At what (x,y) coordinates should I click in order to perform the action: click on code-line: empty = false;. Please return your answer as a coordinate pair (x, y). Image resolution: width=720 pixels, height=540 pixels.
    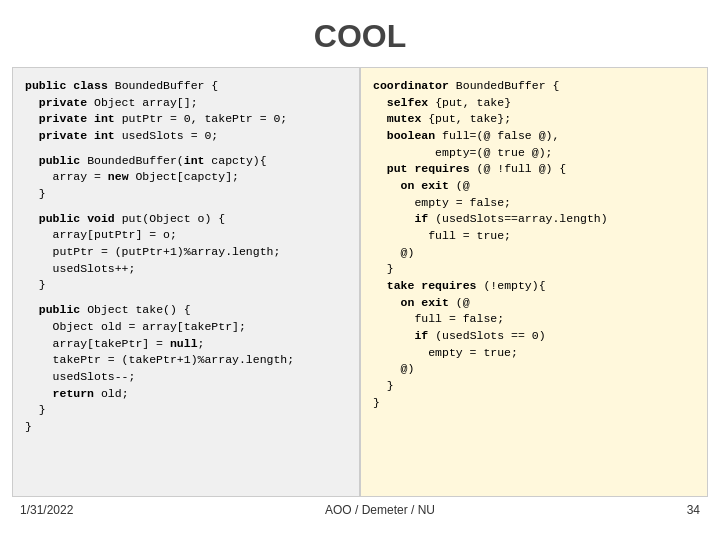
    Looking at the image, I should click on (534, 204).